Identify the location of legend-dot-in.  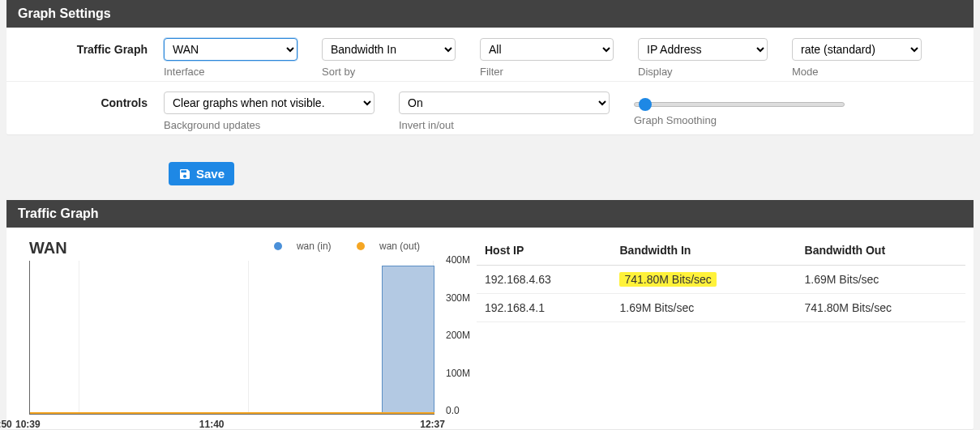
(278, 246).